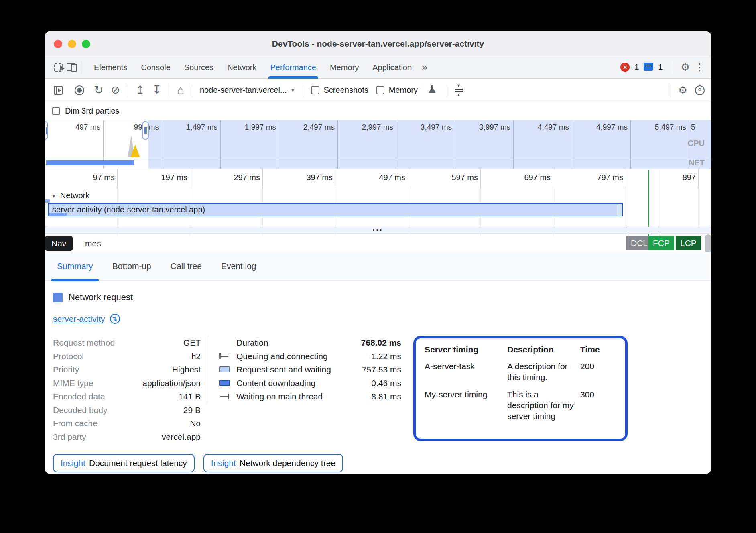  I want to click on save-profile-button: ↧, so click(157, 90).